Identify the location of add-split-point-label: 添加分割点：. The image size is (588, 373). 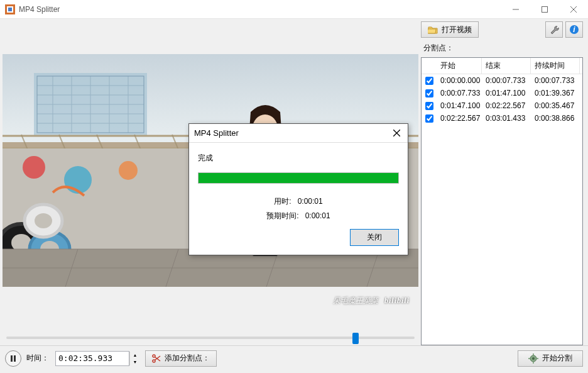
(187, 359).